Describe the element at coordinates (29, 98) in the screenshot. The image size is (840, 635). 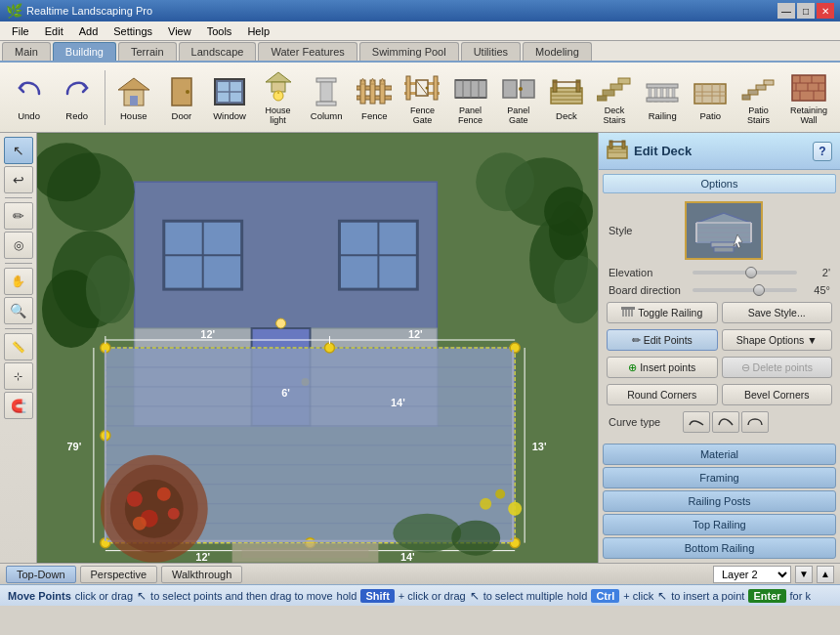
I see `undo-button: Undo` at that location.